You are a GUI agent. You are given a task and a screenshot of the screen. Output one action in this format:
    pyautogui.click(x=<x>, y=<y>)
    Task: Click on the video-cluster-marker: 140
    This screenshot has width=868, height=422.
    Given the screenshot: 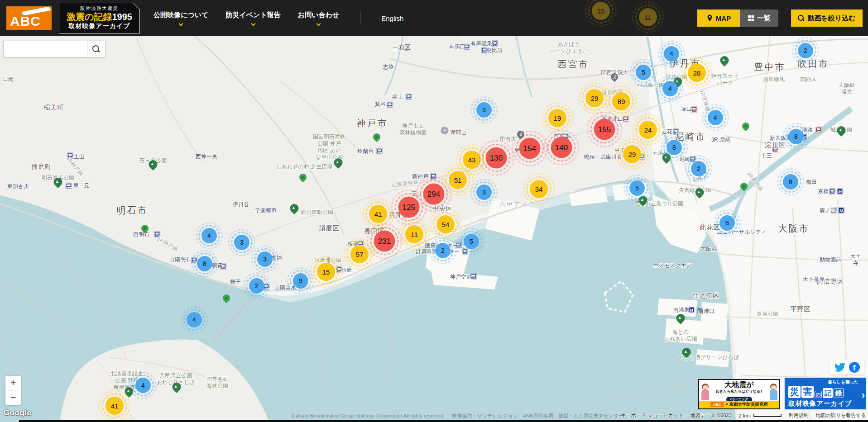 What is the action you would take?
    pyautogui.click(x=561, y=147)
    